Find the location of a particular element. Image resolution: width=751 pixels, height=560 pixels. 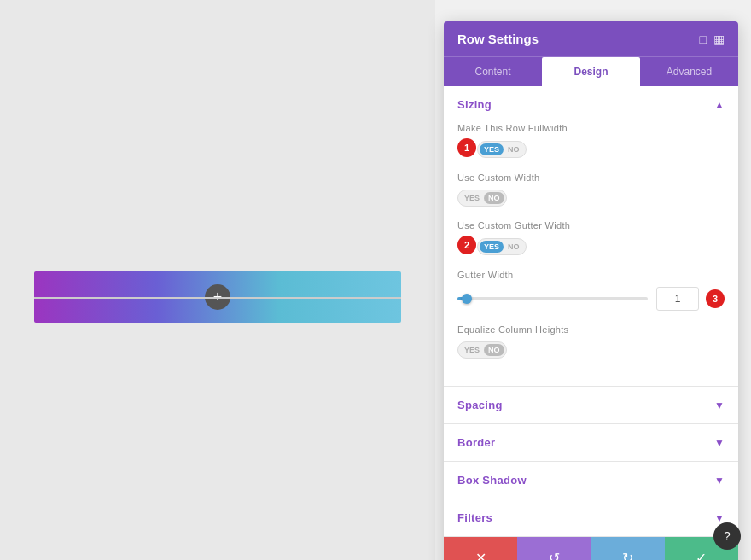

equalize-no-label: NO is located at coordinates (494, 350).